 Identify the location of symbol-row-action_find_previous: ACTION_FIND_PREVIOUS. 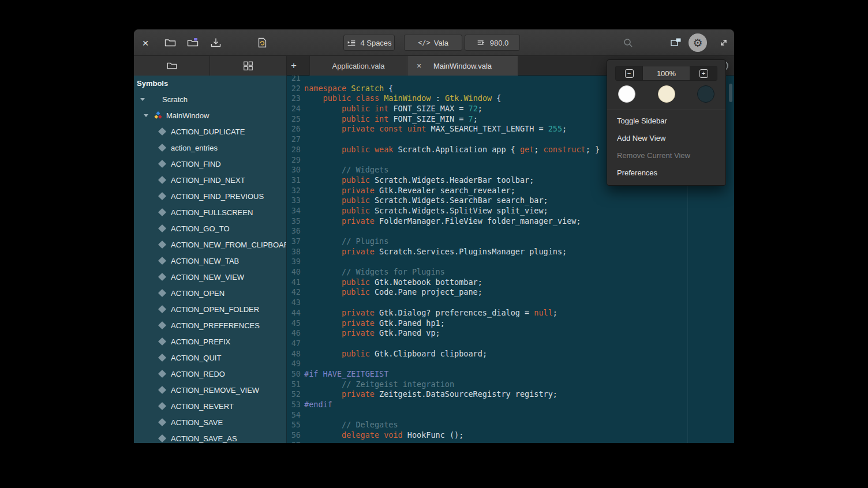
(210, 196).